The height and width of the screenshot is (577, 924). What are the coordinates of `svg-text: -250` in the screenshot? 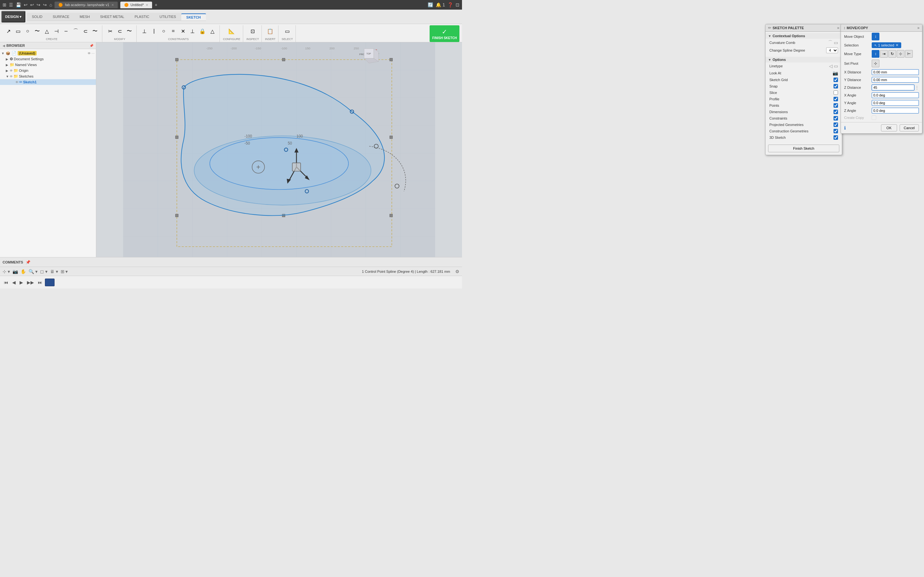 It's located at (209, 48).